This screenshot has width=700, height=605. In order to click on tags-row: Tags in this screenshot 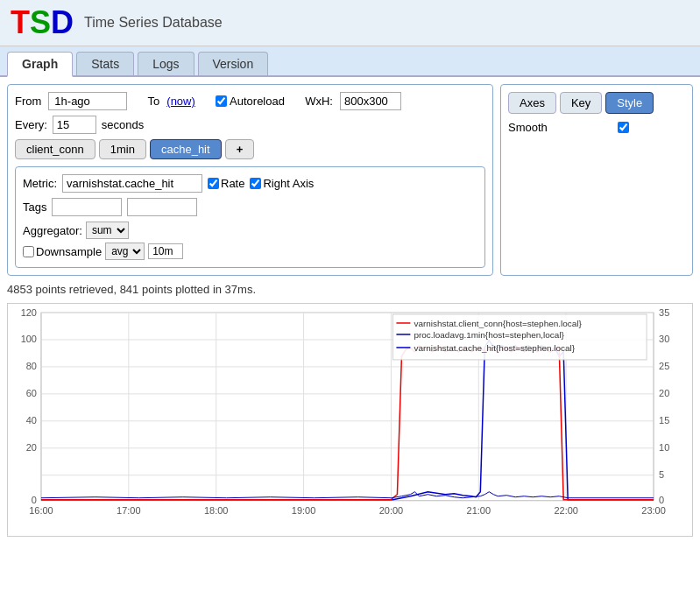, I will do `click(251, 207)`.